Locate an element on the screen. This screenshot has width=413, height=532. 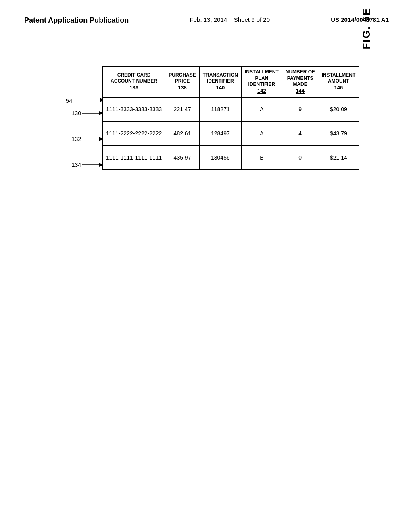
col-header-ia: INSTALLMENTAMOUNT146 is located at coordinates (339, 81).